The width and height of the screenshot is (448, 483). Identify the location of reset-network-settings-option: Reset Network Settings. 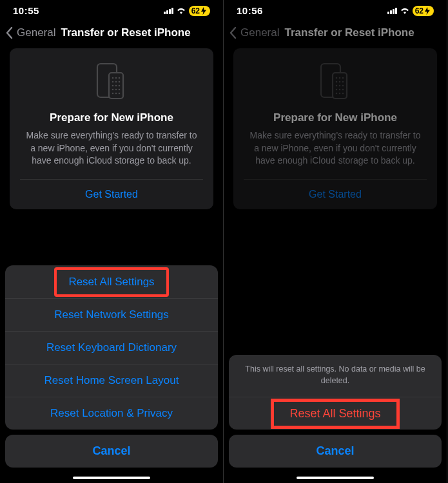
(112, 314).